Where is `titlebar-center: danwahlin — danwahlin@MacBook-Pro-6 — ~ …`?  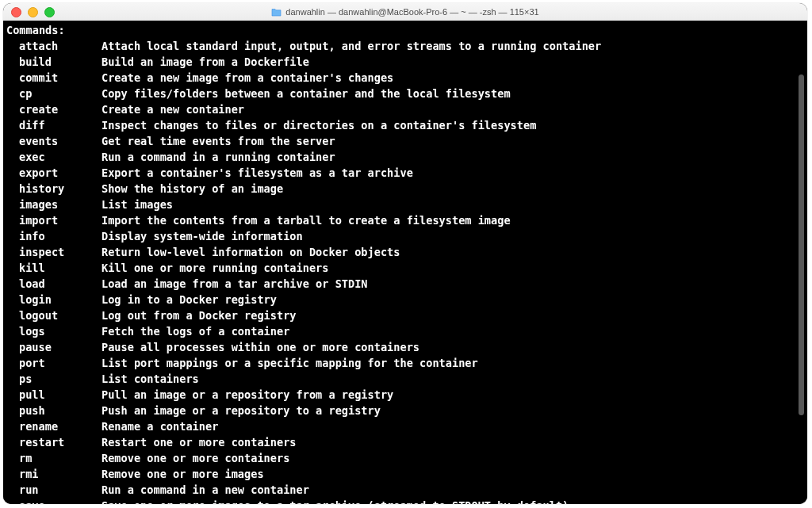
titlebar-center: danwahlin — danwahlin@MacBook-Pro-6 — ~ … is located at coordinates (405, 12).